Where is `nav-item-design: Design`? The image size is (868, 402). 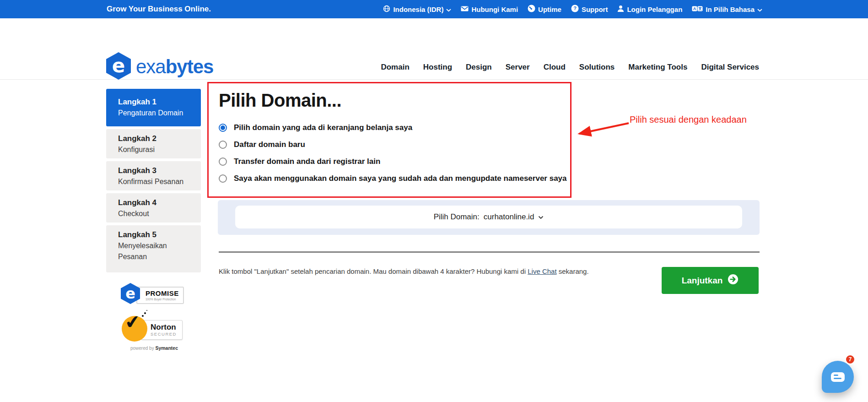
nav-item-design: Design is located at coordinates (479, 67).